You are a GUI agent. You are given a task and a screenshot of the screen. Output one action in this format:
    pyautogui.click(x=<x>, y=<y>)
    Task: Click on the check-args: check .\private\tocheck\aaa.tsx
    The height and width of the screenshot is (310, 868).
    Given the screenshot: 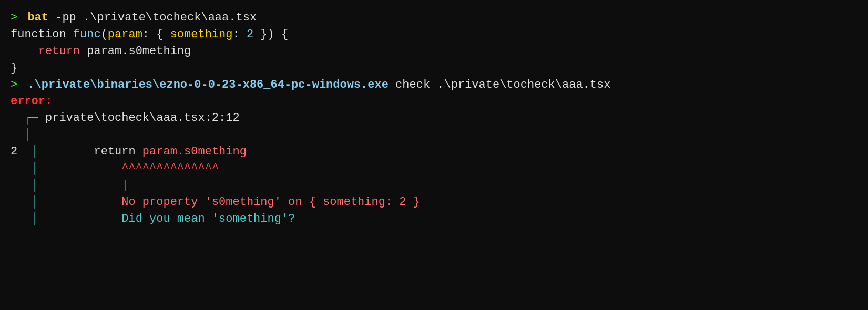 What is the action you would take?
    pyautogui.click(x=499, y=85)
    